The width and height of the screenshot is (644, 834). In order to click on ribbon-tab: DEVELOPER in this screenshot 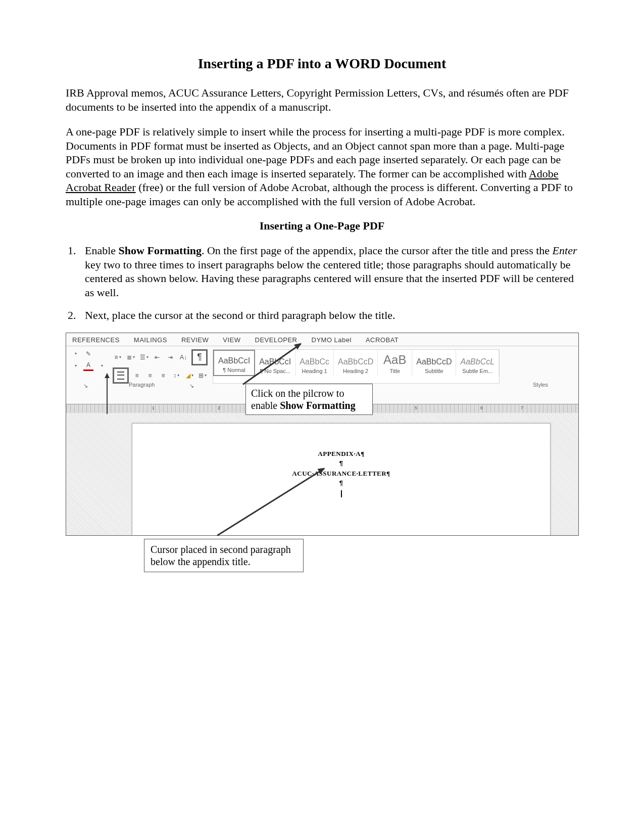, I will do `click(276, 340)`.